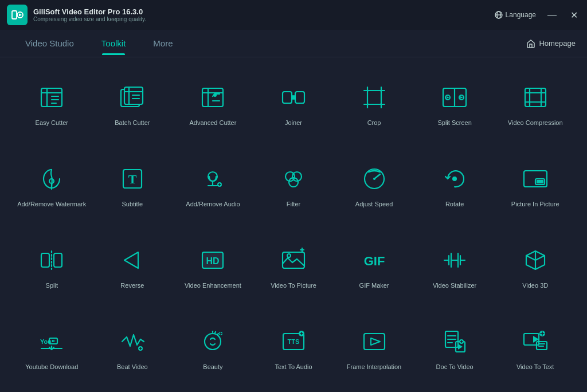 This screenshot has width=587, height=392. I want to click on tool-joiner: Joiner, so click(294, 103).